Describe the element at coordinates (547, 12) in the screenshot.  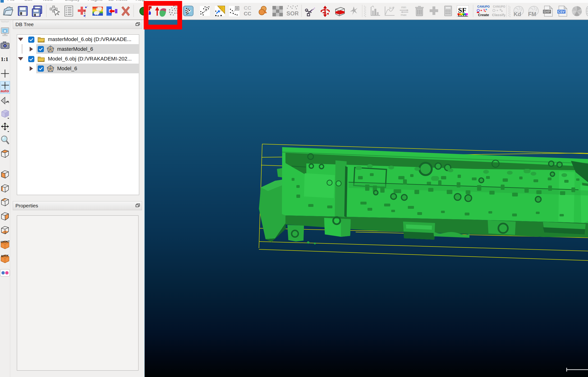
I see `svg-text: SHP` at that location.